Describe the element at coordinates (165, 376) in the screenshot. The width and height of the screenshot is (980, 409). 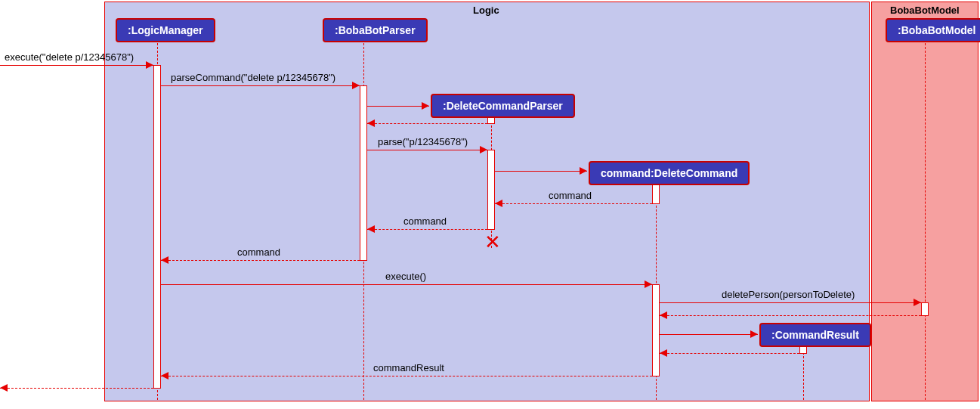
I see `arrowhead-commandresult` at that location.